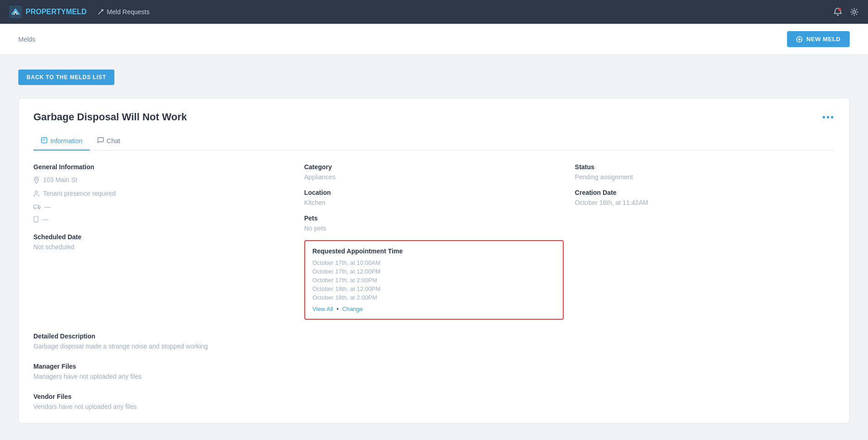  What do you see at coordinates (434, 12) in the screenshot?
I see `top-navigation: PROPERTYMELD Meld Requests` at bounding box center [434, 12].